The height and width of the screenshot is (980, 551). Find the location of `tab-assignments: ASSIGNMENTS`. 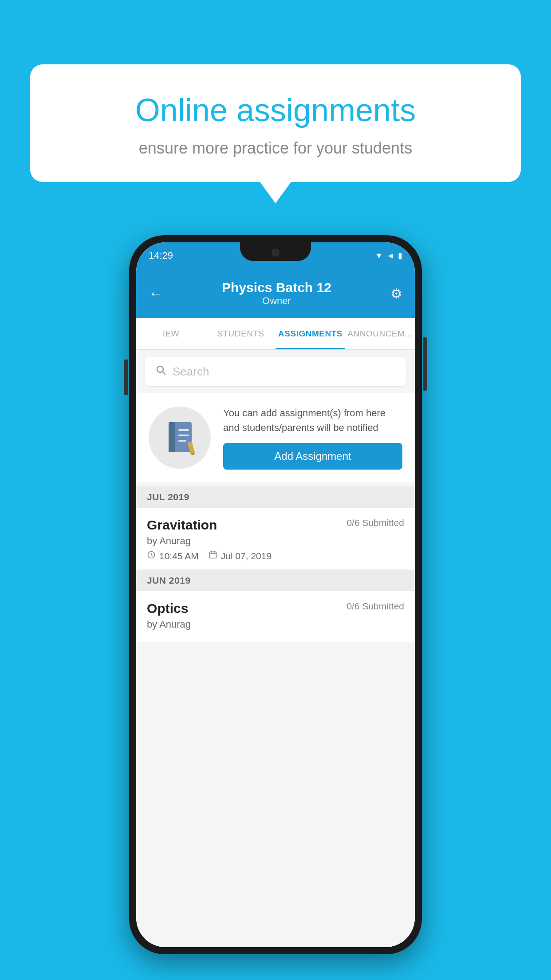

tab-assignments: ASSIGNMENTS is located at coordinates (311, 334).